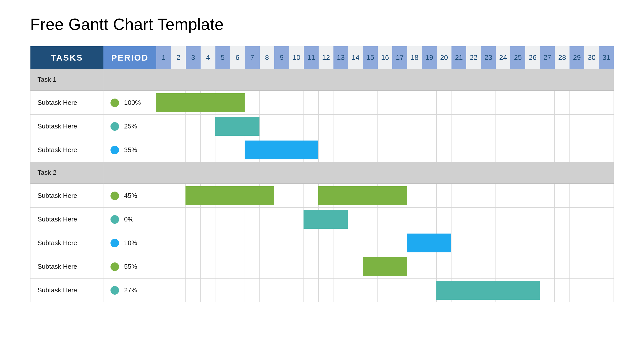 The image size is (644, 362). What do you see at coordinates (115, 196) in the screenshot?
I see `status-dot-icon` at bounding box center [115, 196].